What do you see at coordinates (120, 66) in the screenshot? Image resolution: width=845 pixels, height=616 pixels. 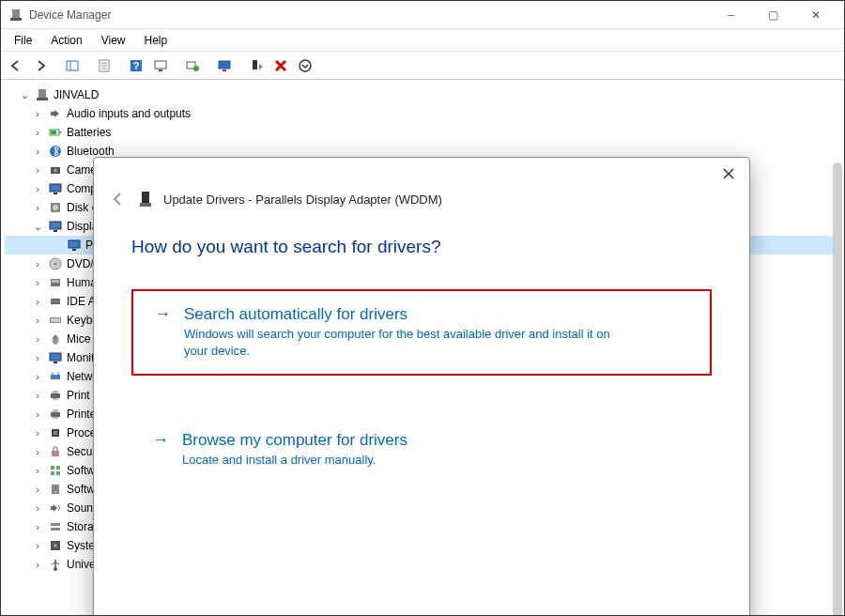 I see `separator` at bounding box center [120, 66].